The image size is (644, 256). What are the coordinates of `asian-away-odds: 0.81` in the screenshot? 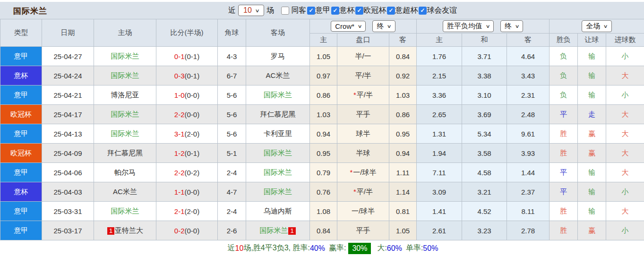 It's located at (403, 212).